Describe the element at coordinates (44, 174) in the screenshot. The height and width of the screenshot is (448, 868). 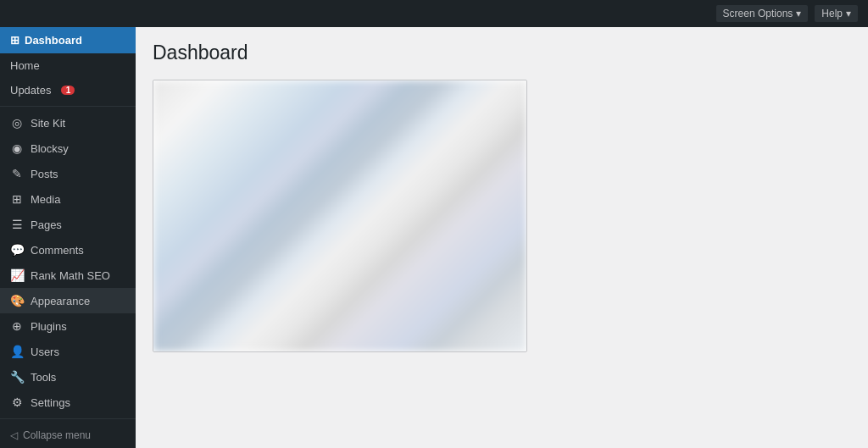
I see `posts-label: Posts` at that location.